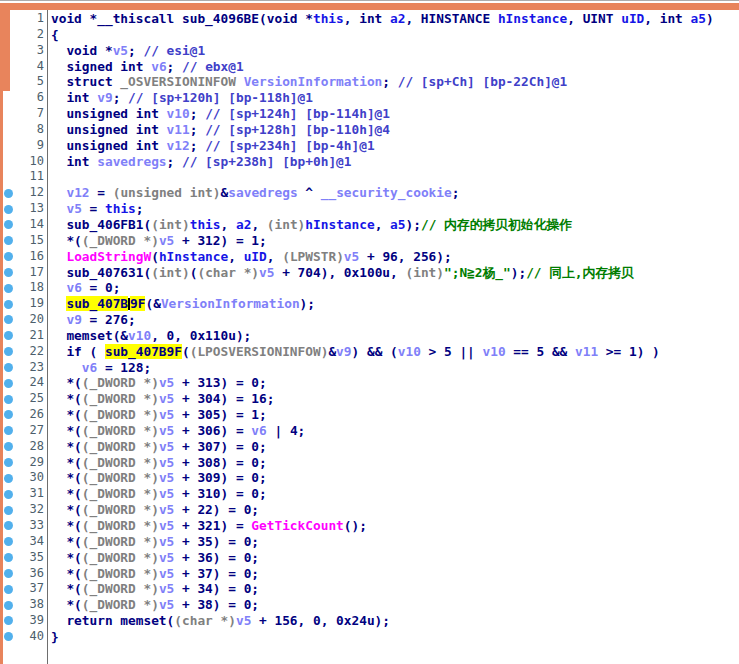 This screenshot has height=664, width=739. I want to click on code-line: 21 memset(&v10, 0, 0x110u);, so click(370, 336).